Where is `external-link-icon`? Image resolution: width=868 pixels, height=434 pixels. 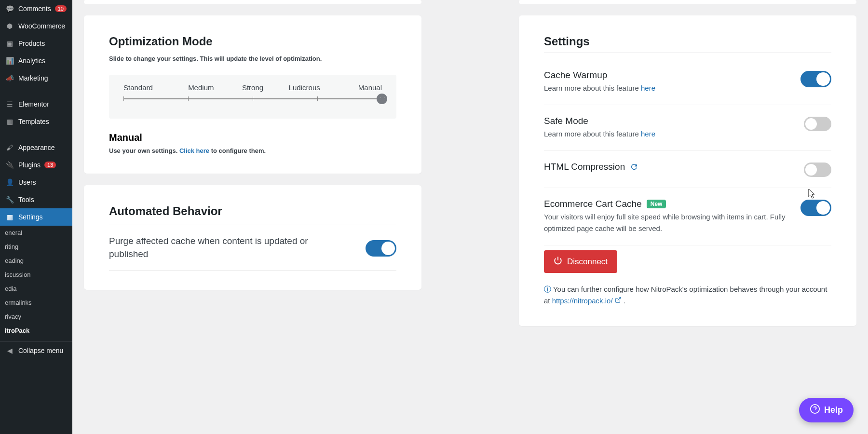
external-link-icon is located at coordinates (619, 301).